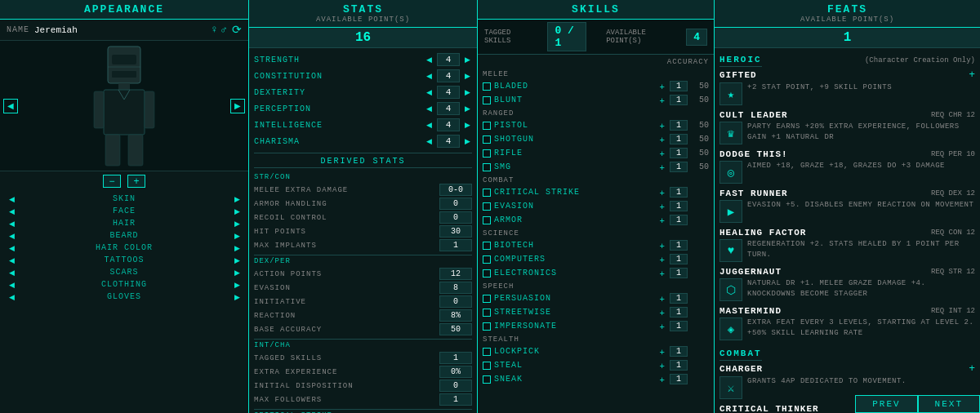  What do you see at coordinates (237, 29) in the screenshot?
I see `refresh-icon: ⟳` at bounding box center [237, 29].